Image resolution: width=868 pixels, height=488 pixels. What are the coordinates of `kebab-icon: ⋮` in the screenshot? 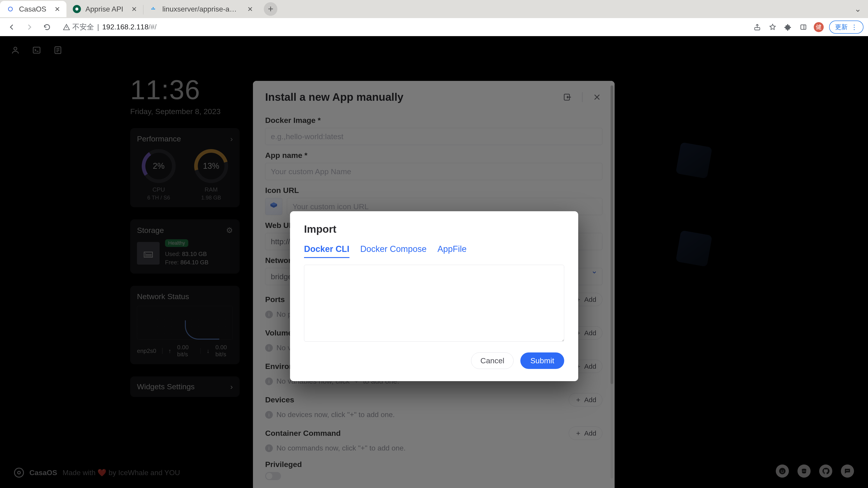 It's located at (854, 27).